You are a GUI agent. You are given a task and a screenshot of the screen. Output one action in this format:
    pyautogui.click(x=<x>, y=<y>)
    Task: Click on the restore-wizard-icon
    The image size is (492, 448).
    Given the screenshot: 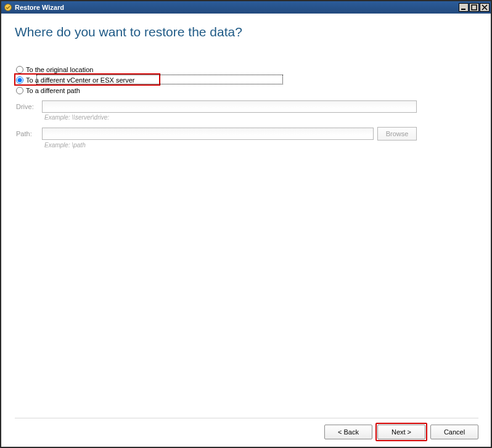 What is the action you would take?
    pyautogui.click(x=8, y=7)
    